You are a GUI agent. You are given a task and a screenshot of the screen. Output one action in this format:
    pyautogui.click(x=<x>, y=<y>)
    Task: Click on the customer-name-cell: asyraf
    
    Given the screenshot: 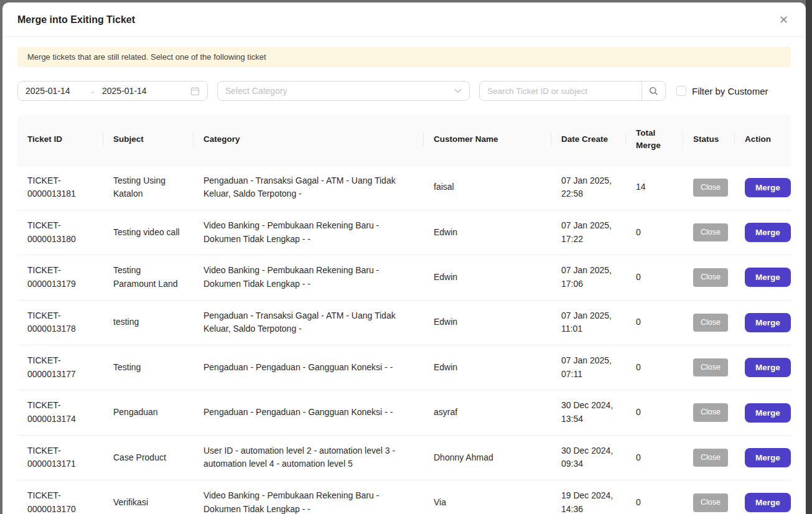 What is the action you would take?
    pyautogui.click(x=488, y=413)
    